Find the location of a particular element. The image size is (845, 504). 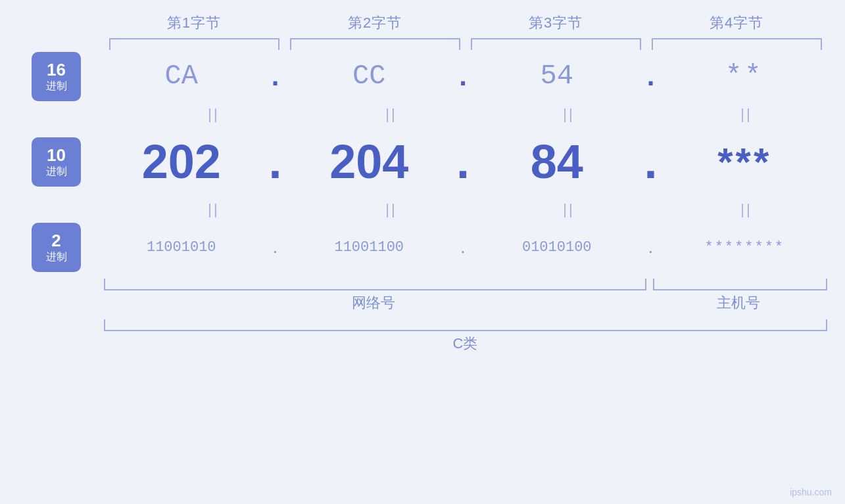

network-label: 网络号 is located at coordinates (374, 303).